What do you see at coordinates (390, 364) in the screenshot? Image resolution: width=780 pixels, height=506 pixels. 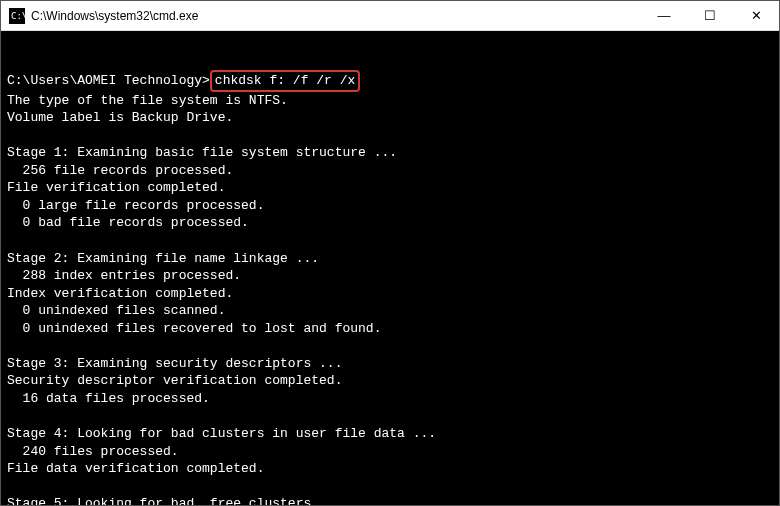 I see `output-line: Stage 3: Examining security descriptors …` at bounding box center [390, 364].